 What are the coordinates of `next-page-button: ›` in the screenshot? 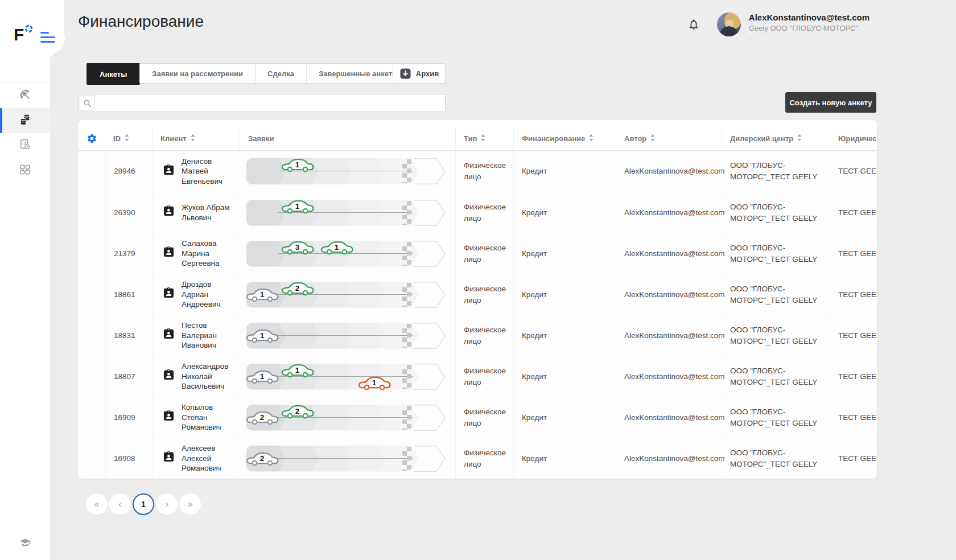 It's located at (167, 504).